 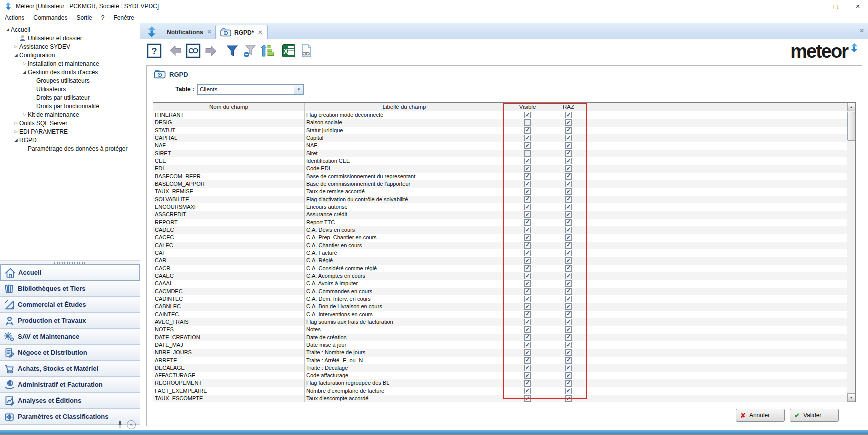 What do you see at coordinates (103, 18) in the screenshot?
I see `menu-item-: ?` at bounding box center [103, 18].